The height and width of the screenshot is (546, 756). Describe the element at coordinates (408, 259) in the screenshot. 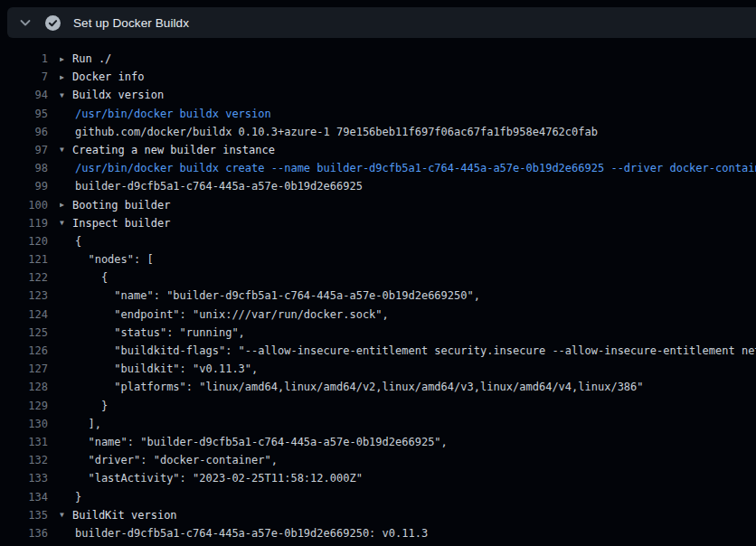

I see `output-text: "nodes": [` at that location.